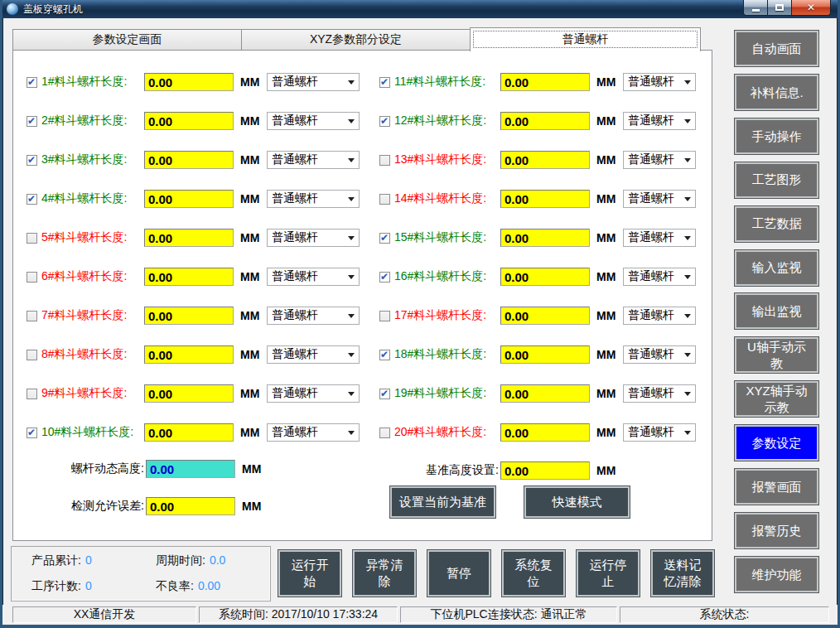  Describe the element at coordinates (777, 268) in the screenshot. I see `sidebar-button-input-monitor: 输入监视` at that location.